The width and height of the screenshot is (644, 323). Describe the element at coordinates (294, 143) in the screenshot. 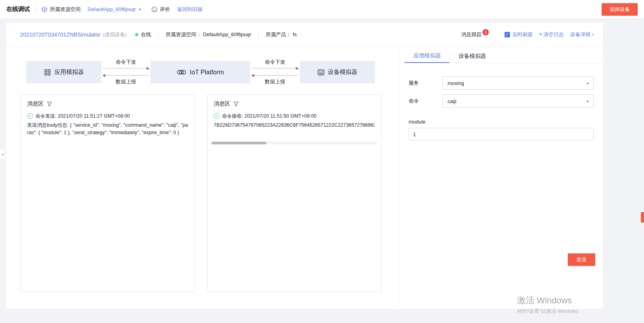

I see `horizontal-scrollbar` at that location.